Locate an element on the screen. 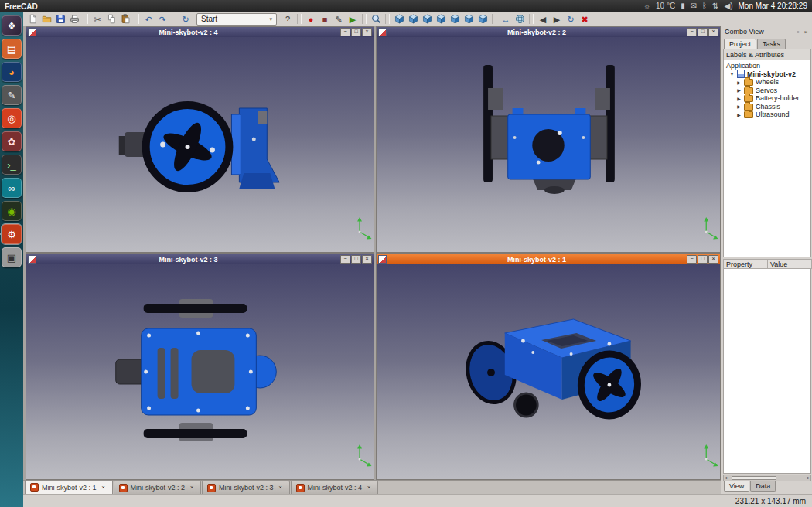 This screenshot has width=812, height=507. view-bottom-button is located at coordinates (469, 19).